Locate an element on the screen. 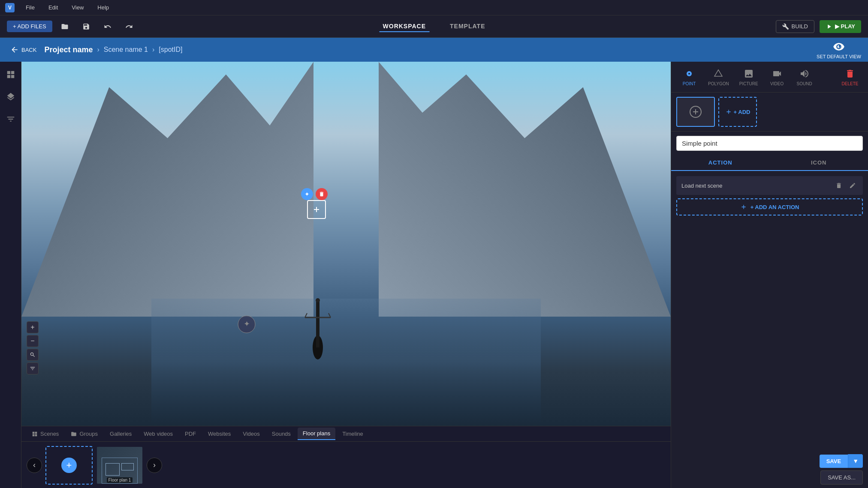 The width and height of the screenshot is (868, 488). floor-plan-image-1: Floor plan 1 is located at coordinates (120, 465).